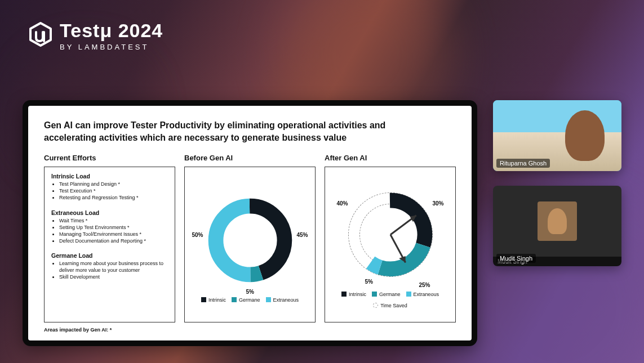 The height and width of the screenshot is (363, 644). I want to click on footnote: Areas impacted by Gen AI: *, so click(250, 330).